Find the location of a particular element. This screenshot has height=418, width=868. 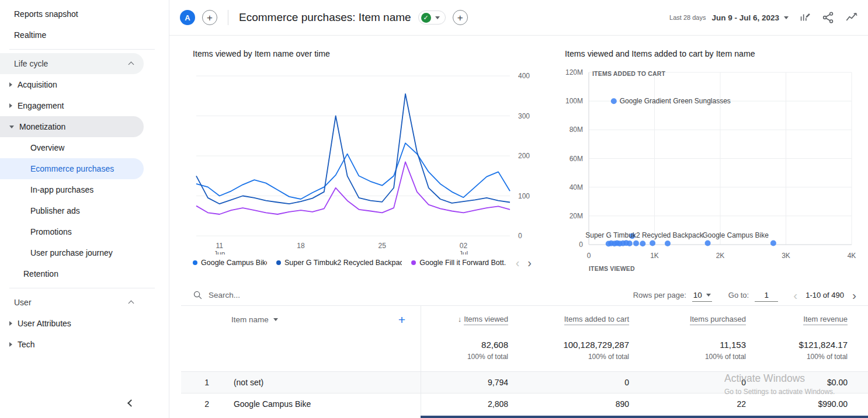

legend-item: Super G Timbuk2 Recycled Backpack is located at coordinates (339, 263).